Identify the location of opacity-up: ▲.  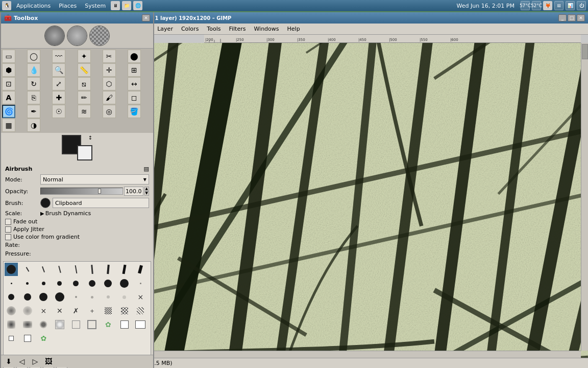
(147, 189).